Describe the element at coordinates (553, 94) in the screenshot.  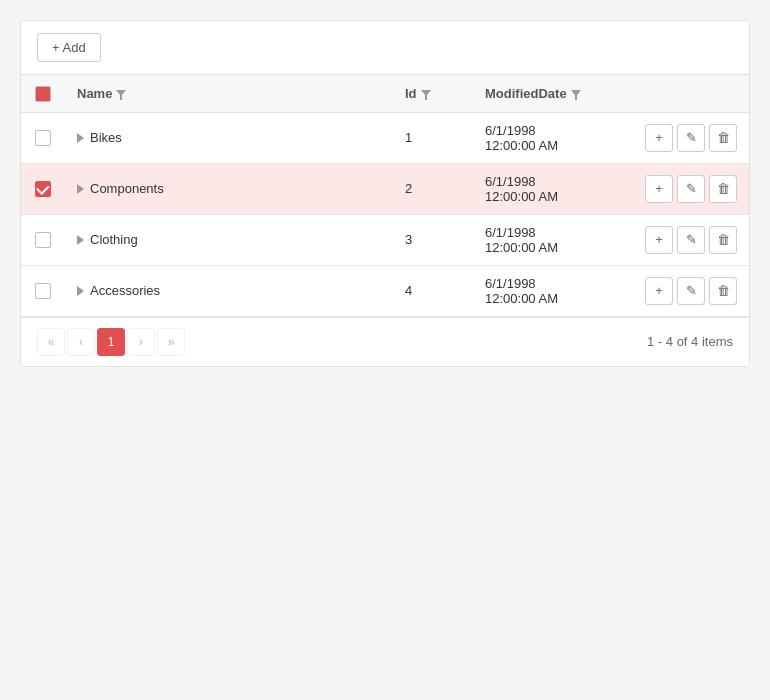
I see `header-date: ModifiedDate` at that location.